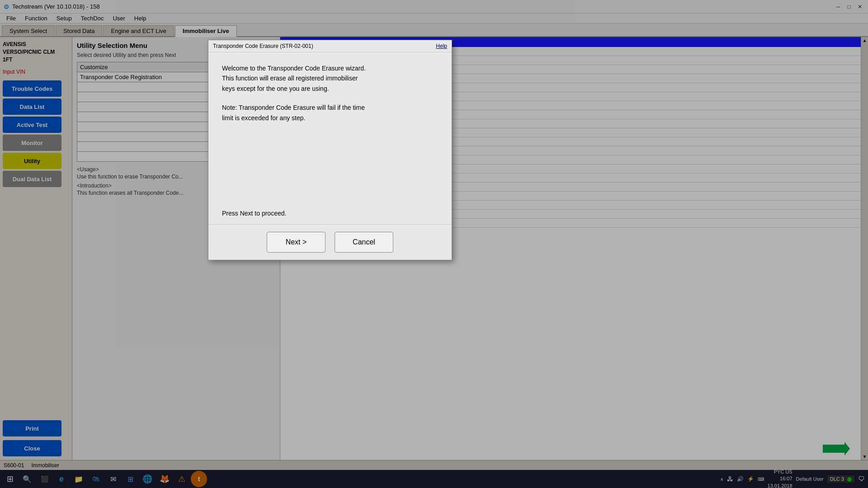  Describe the element at coordinates (330, 138) in the screenshot. I see `modal-body: Welcome to the Transponder Code Erasure …` at that location.